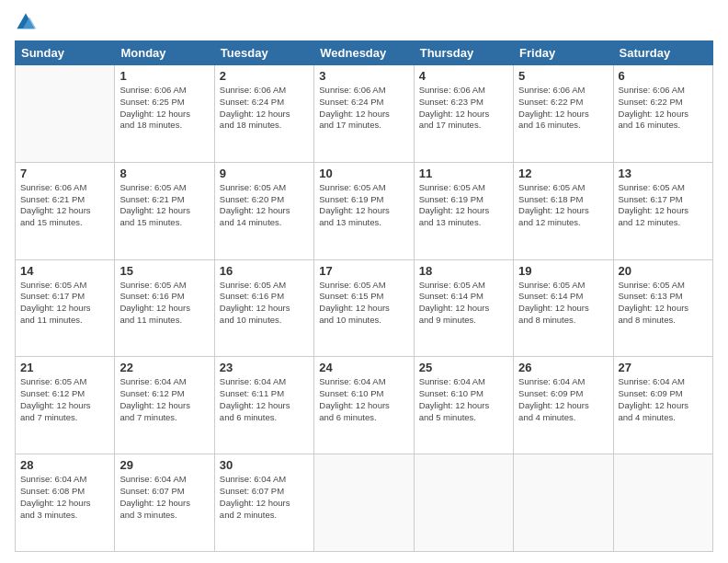 Image resolution: width=728 pixels, height=563 pixels. What do you see at coordinates (65, 503) in the screenshot?
I see `calendar-cell: 28Sunrise: 6:04 AM Sunset: 6:08 PM Dayli…` at bounding box center [65, 503].